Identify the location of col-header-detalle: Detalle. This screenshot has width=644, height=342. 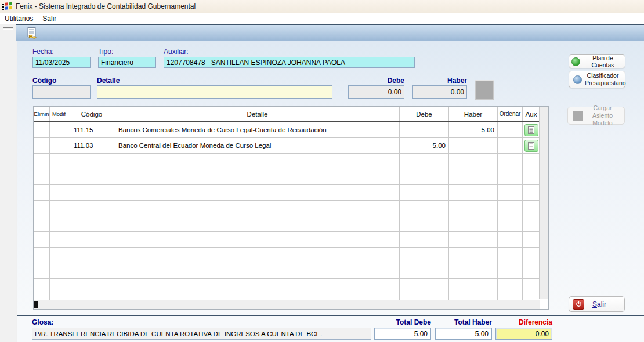
(258, 114).